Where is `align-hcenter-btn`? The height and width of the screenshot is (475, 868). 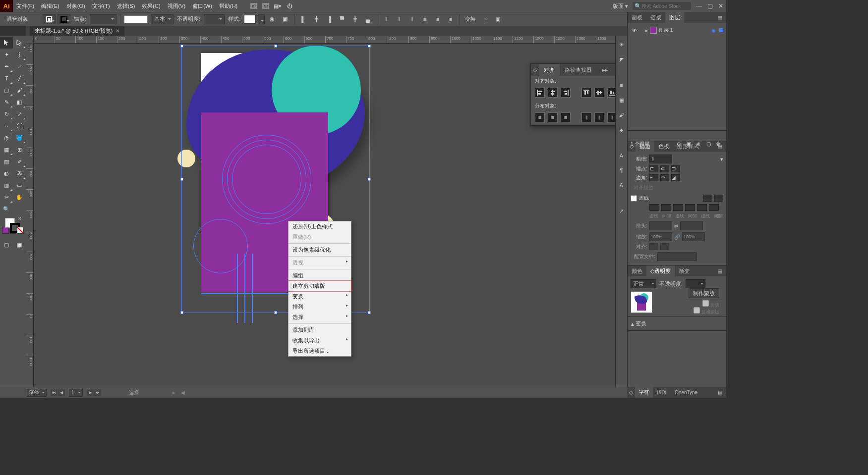 align-hcenter-btn is located at coordinates (553, 93).